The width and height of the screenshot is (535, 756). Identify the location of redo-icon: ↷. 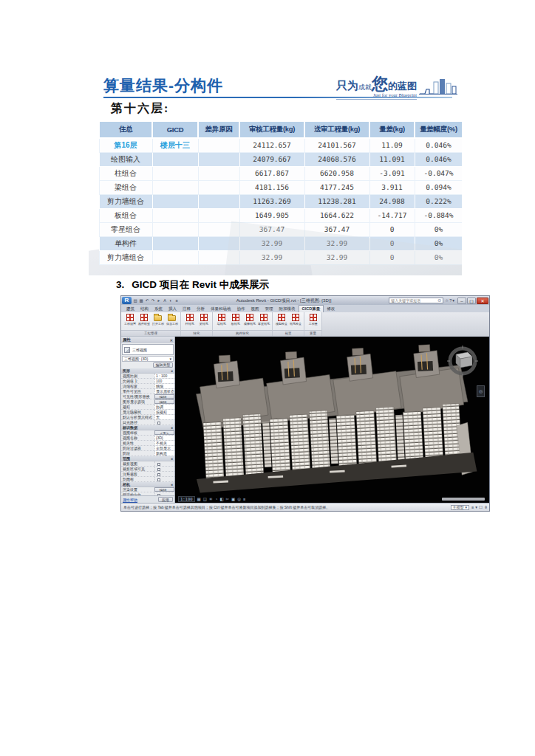
(153, 300).